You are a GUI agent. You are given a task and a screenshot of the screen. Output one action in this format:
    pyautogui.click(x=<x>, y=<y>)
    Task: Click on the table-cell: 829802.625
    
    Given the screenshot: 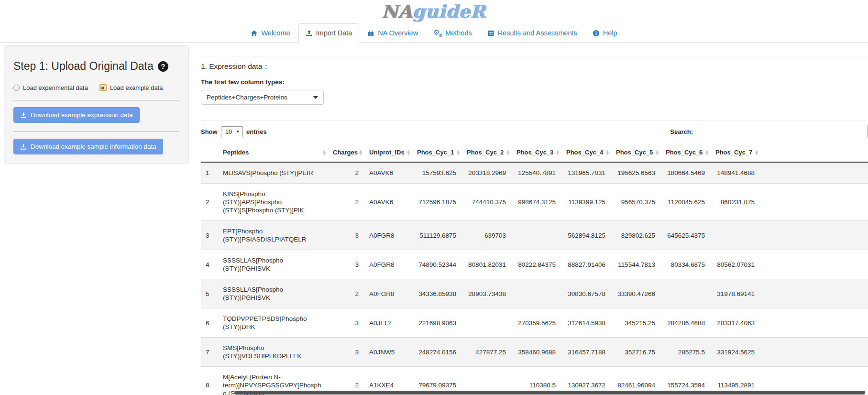 What is the action you would take?
    pyautogui.click(x=636, y=235)
    